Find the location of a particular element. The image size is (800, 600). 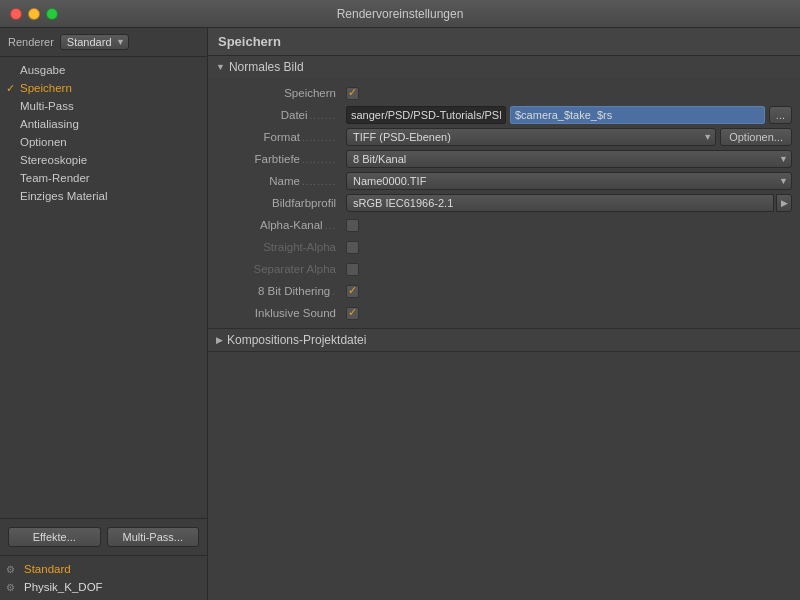

speichern-control is located at coordinates (569, 94).